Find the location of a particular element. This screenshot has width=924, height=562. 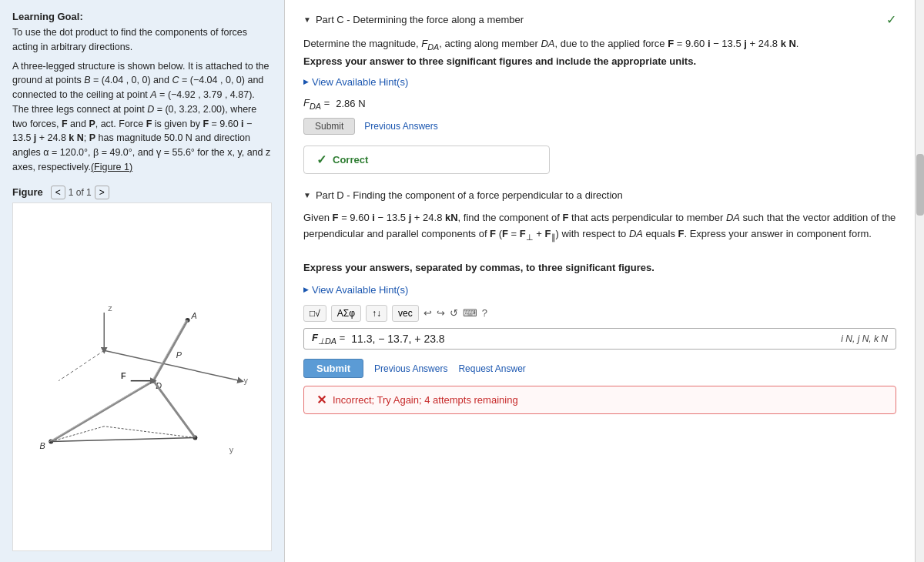

redo-icon: ↪ is located at coordinates (440, 313).